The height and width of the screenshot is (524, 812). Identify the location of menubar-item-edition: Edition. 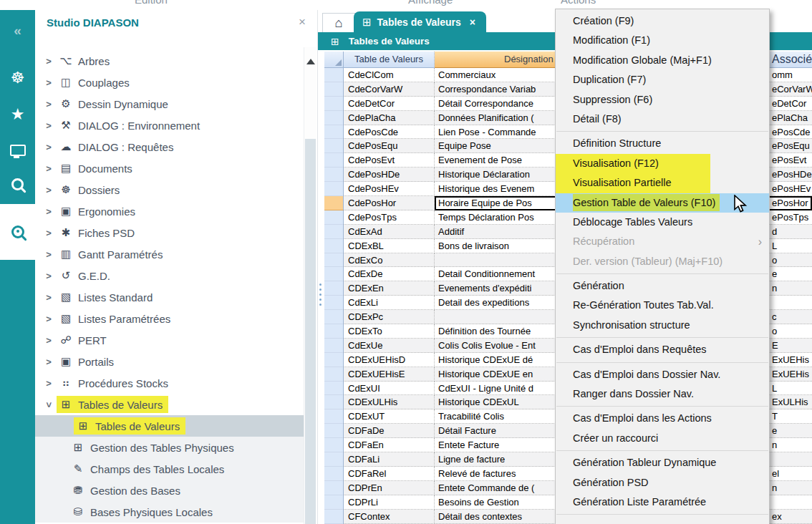
(151, 3).